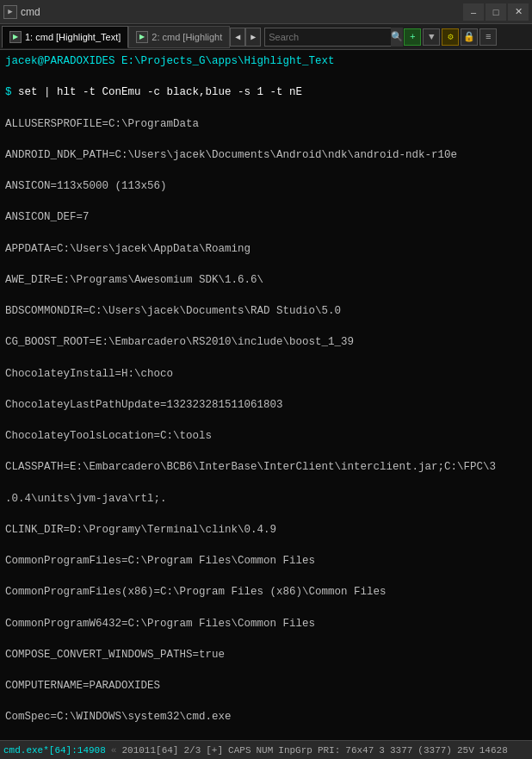 The height and width of the screenshot is (759, 532). I want to click on status-pos: 2/3, so click(192, 750).